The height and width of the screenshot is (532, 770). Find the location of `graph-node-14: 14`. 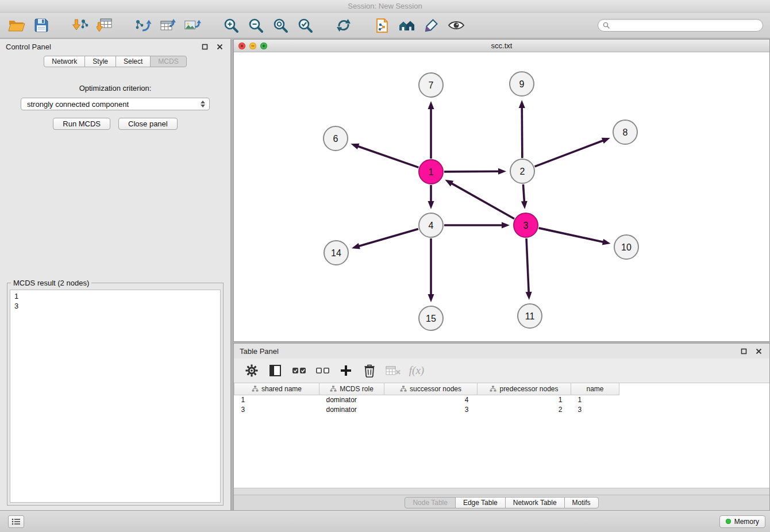

graph-node-14: 14 is located at coordinates (336, 253).